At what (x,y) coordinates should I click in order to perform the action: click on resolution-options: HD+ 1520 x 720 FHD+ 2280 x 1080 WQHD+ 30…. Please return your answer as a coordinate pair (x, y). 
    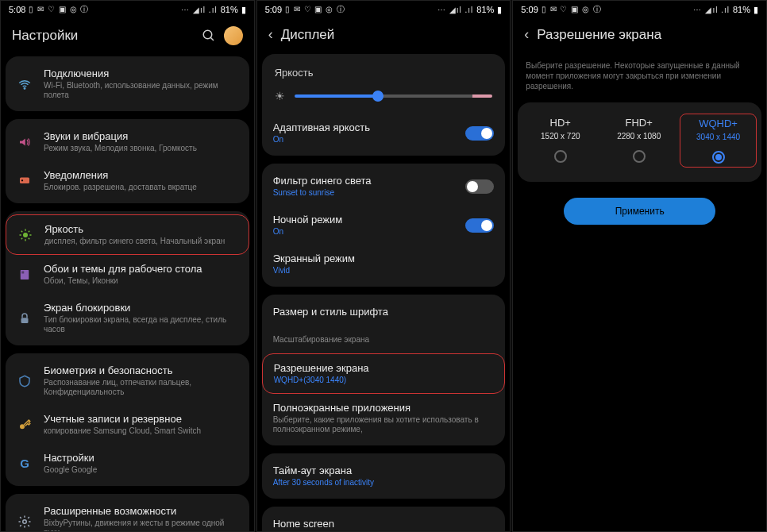
    Looking at the image, I should click on (640, 142).